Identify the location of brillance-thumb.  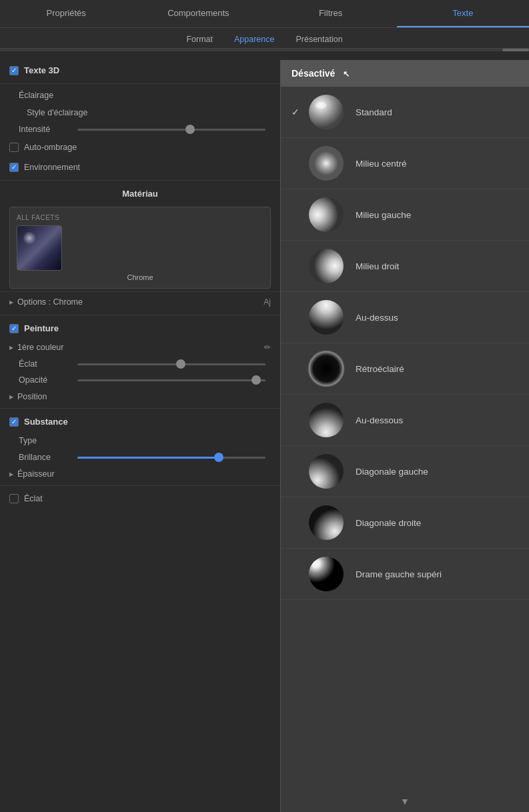
(219, 457).